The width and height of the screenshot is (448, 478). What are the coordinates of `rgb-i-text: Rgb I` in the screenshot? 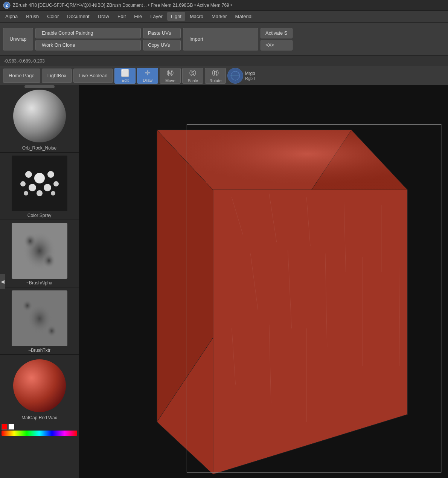 It's located at (250, 78).